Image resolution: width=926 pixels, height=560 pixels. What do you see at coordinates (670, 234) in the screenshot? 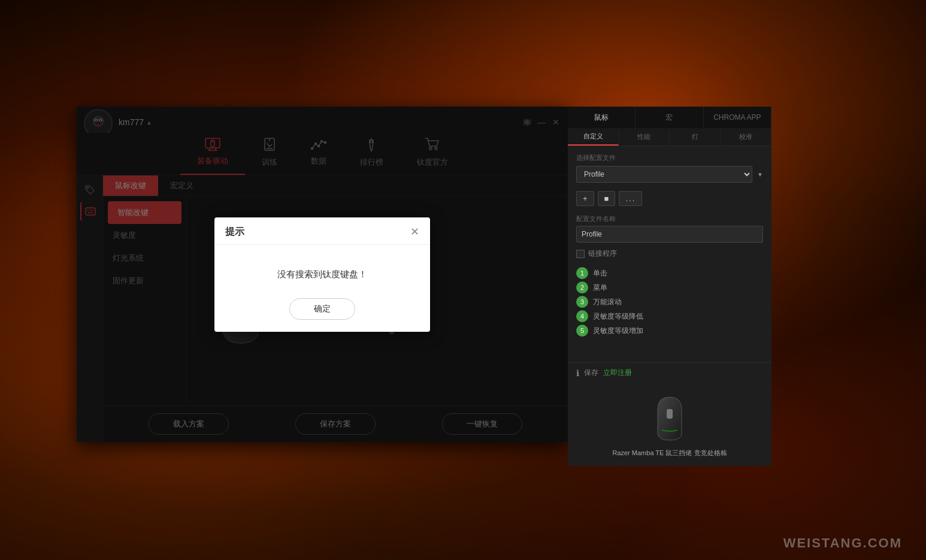
I see `profile-name-input` at bounding box center [670, 234].